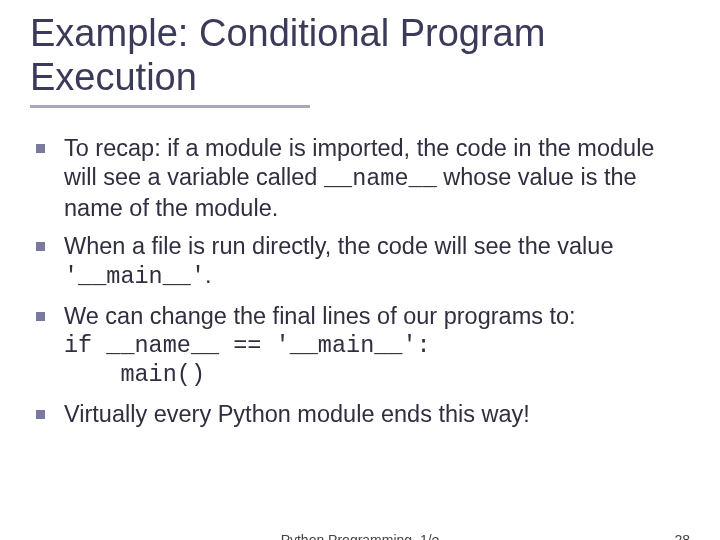  I want to click on title-underline, so click(170, 106).